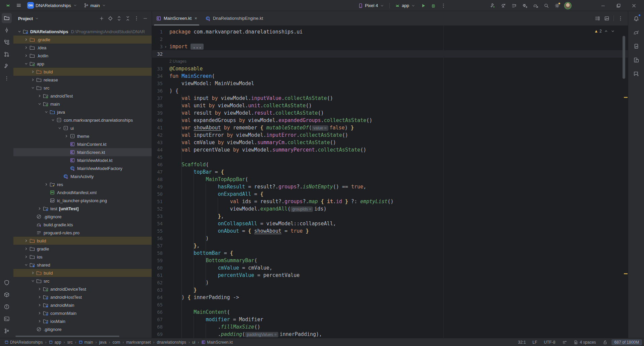 The height and width of the screenshot is (346, 644). I want to click on gutter: 68, so click(161, 327).